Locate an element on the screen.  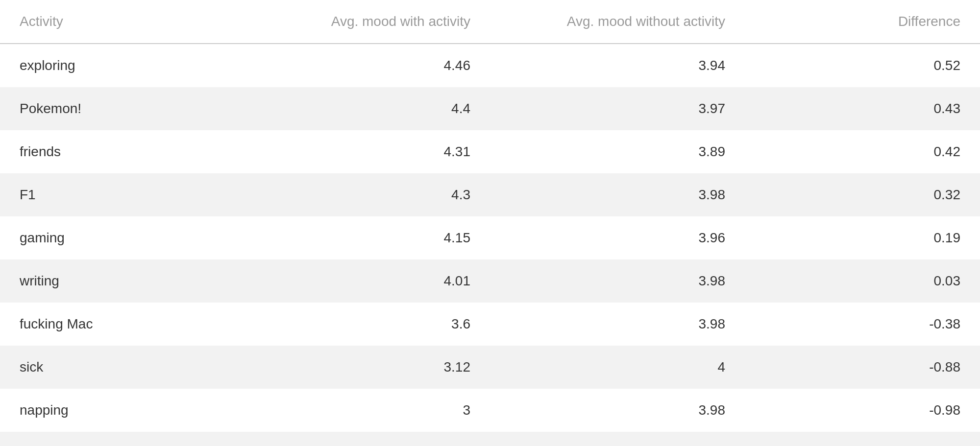
table-row: lockdown covid-192.944-1.06 is located at coordinates (490, 439).